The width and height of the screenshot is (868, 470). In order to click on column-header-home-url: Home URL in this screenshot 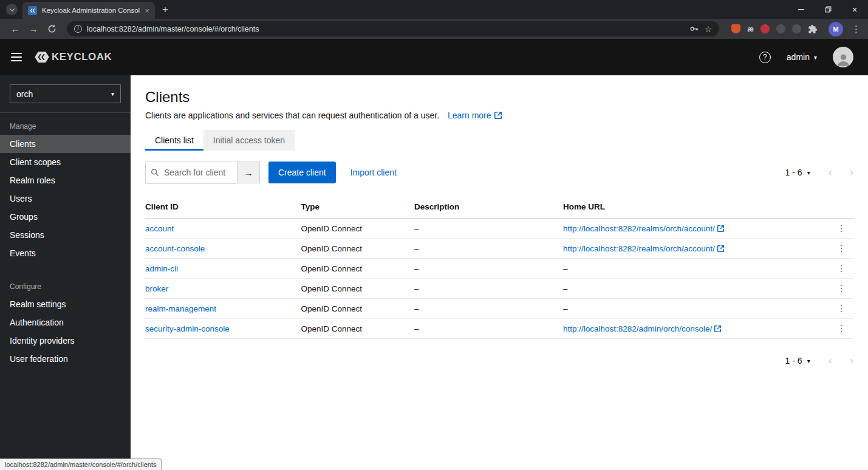, I will do `click(691, 207)`.